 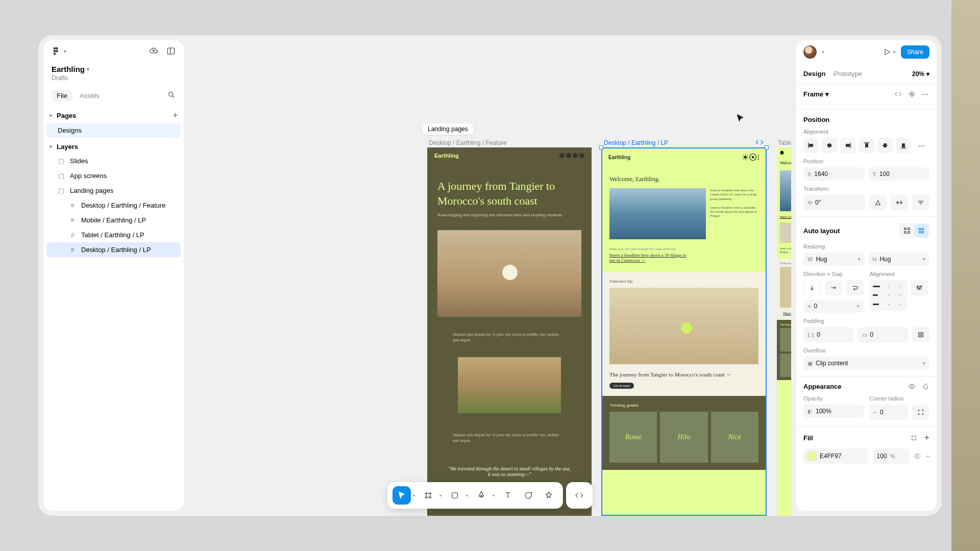 What do you see at coordinates (113, 191) in the screenshot?
I see `layer-landing-pages: ▢Landing pages` at bounding box center [113, 191].